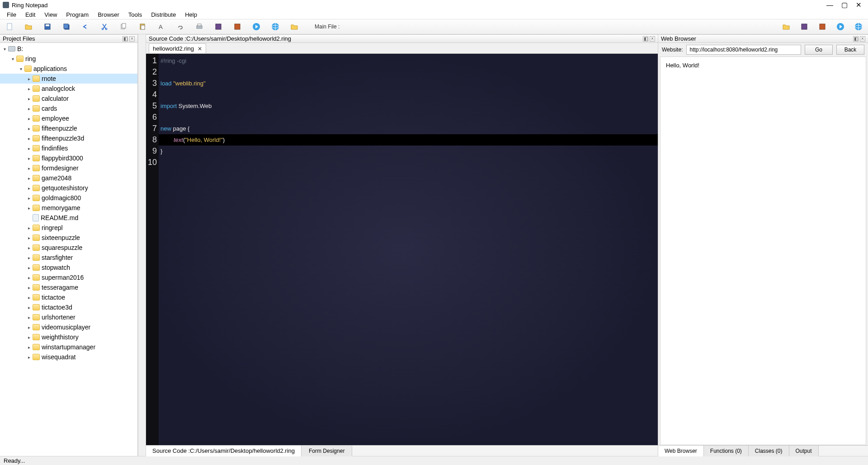 This screenshot has height=465, width=868. What do you see at coordinates (142, 27) in the screenshot?
I see `paste-icon` at bounding box center [142, 27].